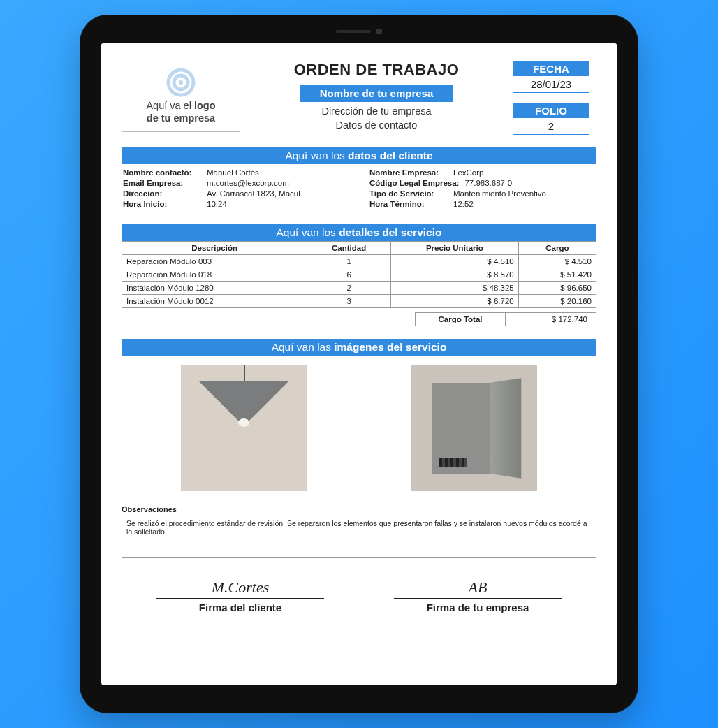  What do you see at coordinates (236, 172) in the screenshot?
I see `client-field: Nombre contacto:Manuel Cortés` at bounding box center [236, 172].